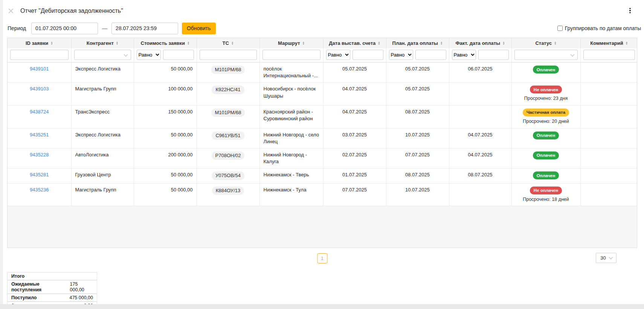 This screenshot has width=644, height=309. What do you see at coordinates (560, 28) in the screenshot?
I see `group-by-dates-checkbox` at bounding box center [560, 28].